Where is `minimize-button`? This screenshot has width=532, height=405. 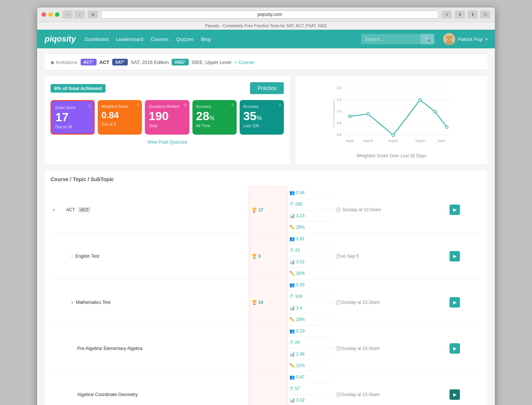
minimize-button is located at coordinates (51, 15).